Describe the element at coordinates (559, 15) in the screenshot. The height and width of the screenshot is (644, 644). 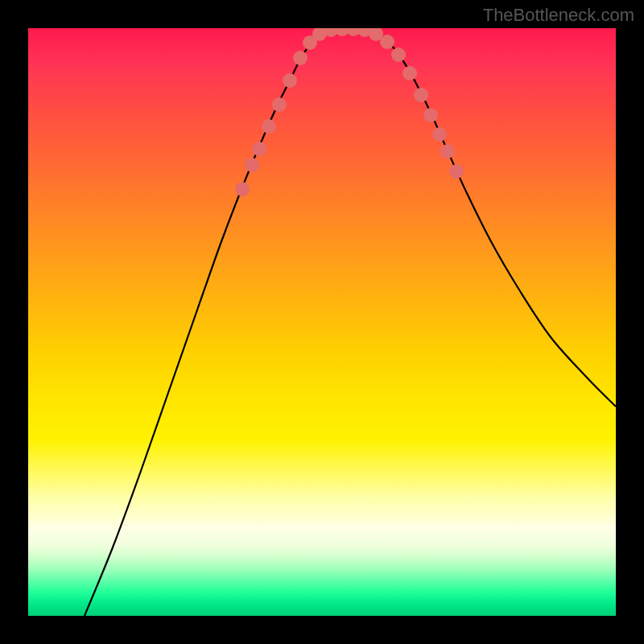
I see `watermark-label: TheBottleneck.com` at that location.